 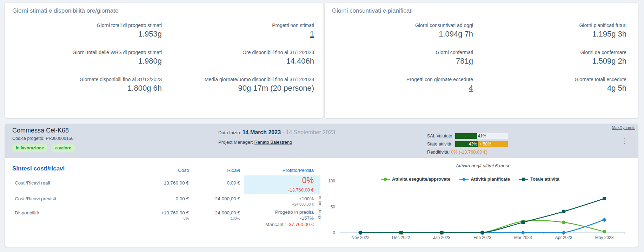 What do you see at coordinates (483, 166) in the screenshot?
I see `svg-text: Attività negli ultimi 6 mesi` at bounding box center [483, 166].